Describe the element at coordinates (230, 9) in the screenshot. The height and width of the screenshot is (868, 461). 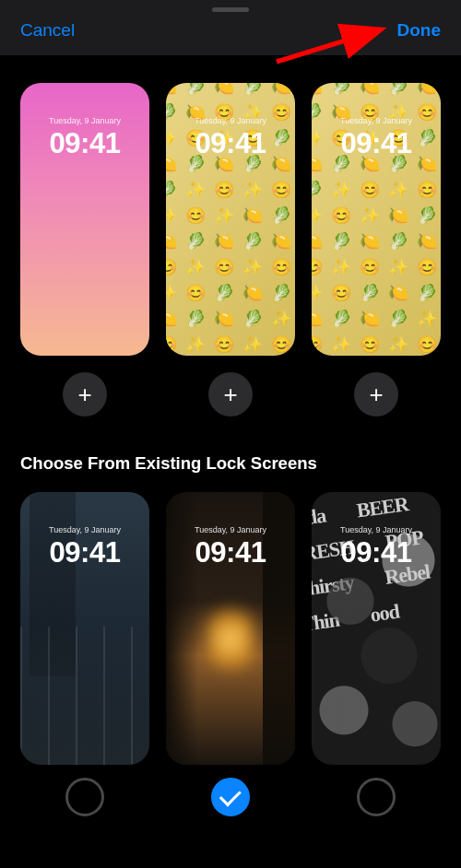
I see `drag-handle` at that location.